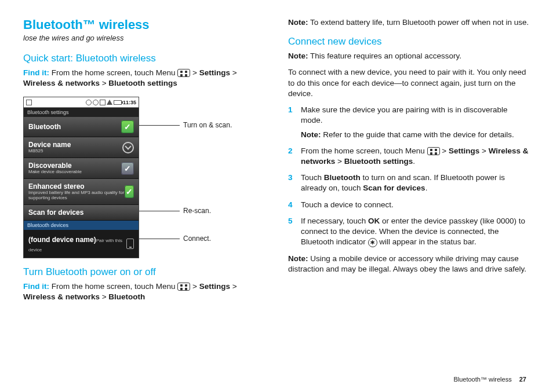 The image size is (553, 392). I want to click on status-icon, so click(29, 102).